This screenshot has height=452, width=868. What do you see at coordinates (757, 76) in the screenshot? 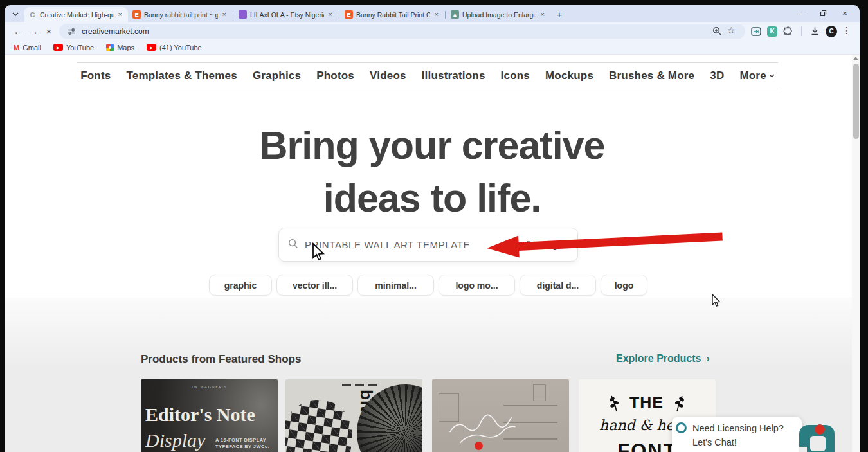
I see `nav-item-more: More` at bounding box center [757, 76].